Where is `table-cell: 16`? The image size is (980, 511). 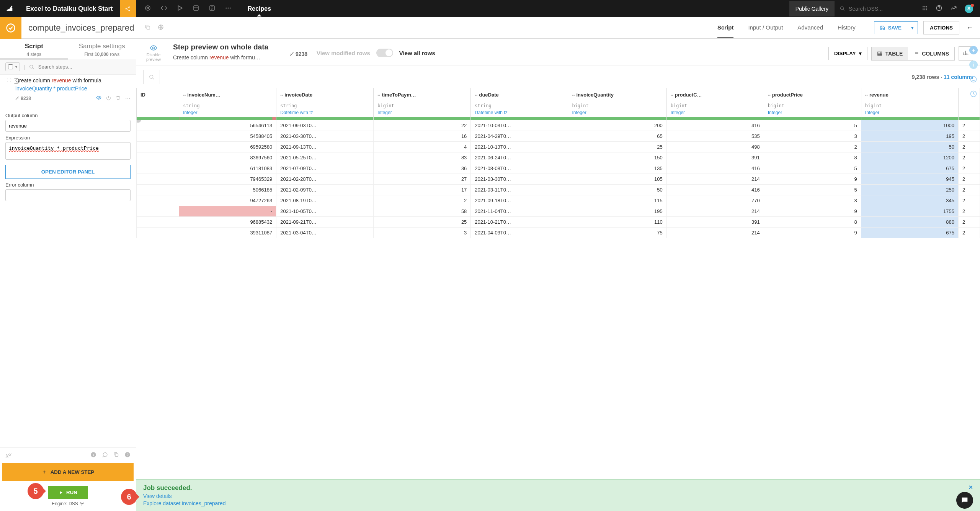
table-cell: 16 is located at coordinates (422, 136).